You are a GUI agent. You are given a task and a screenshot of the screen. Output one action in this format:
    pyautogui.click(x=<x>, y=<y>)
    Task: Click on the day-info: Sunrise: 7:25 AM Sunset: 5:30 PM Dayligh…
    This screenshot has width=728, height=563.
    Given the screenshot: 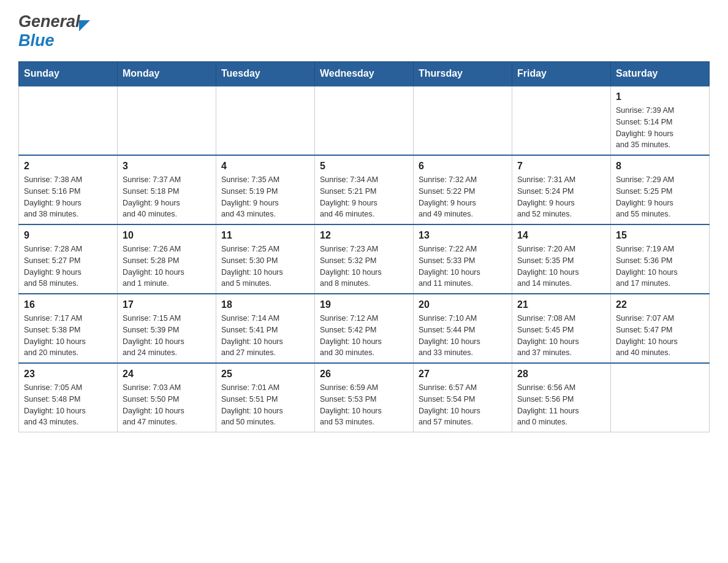 What is the action you would take?
    pyautogui.click(x=265, y=266)
    